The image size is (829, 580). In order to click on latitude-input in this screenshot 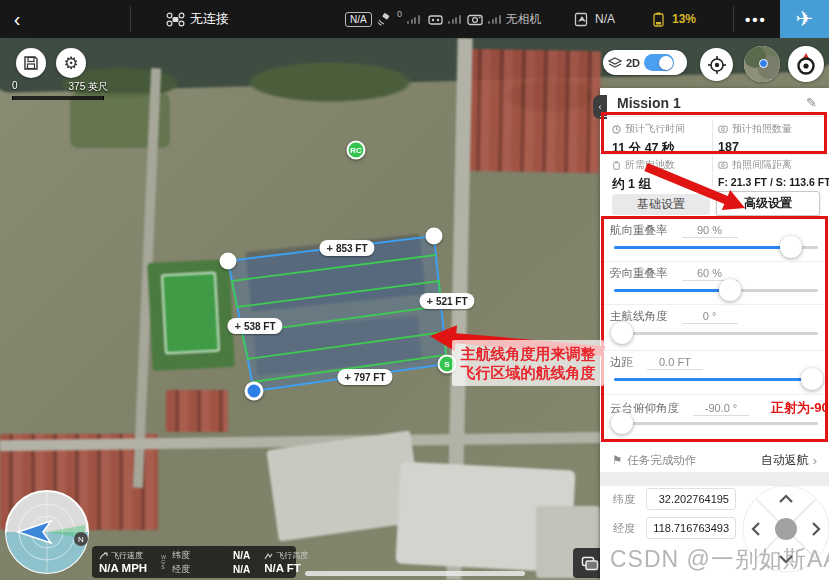, I will do `click(691, 499)`.